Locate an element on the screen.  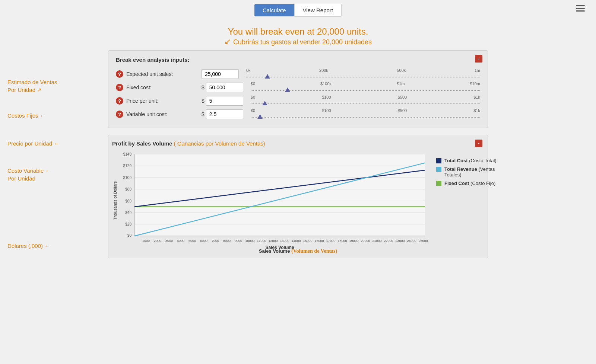
svg-text: 11000 is located at coordinates (261, 241).